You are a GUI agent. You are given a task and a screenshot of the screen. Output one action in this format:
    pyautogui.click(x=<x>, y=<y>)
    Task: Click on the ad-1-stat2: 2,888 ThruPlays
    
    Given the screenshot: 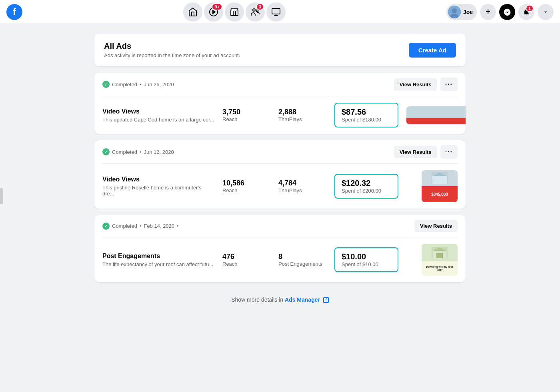 What is the action you would take?
    pyautogui.click(x=302, y=115)
    